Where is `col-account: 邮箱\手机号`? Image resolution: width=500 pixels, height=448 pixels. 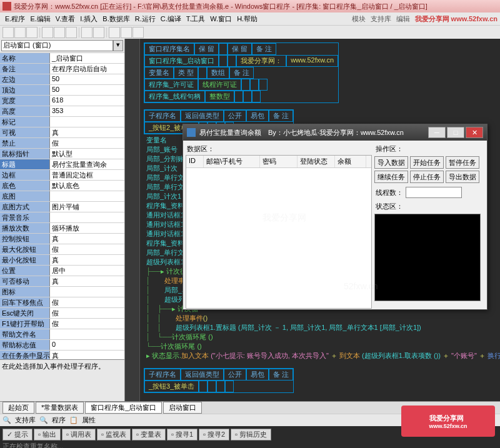
col-account: 邮箱\手机号 is located at coordinates (232, 161).